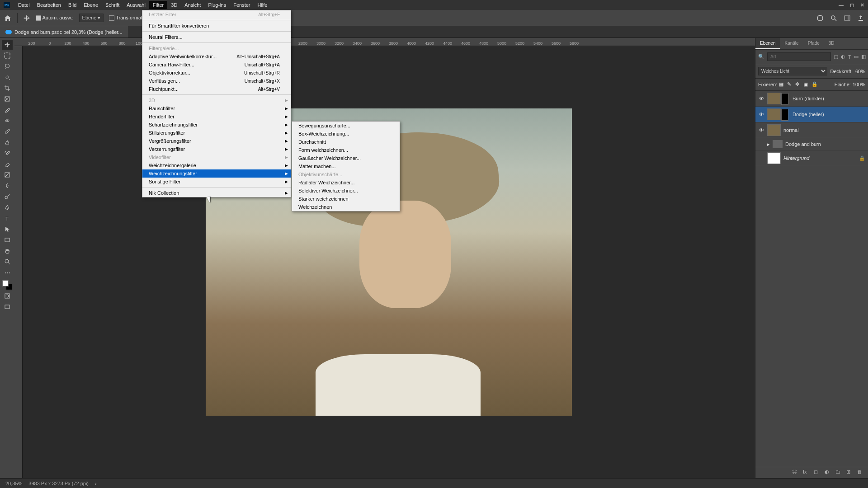 The image size is (868, 488). Describe the element at coordinates (815, 84) in the screenshot. I see `lock-all-icon: 🔒` at that location.